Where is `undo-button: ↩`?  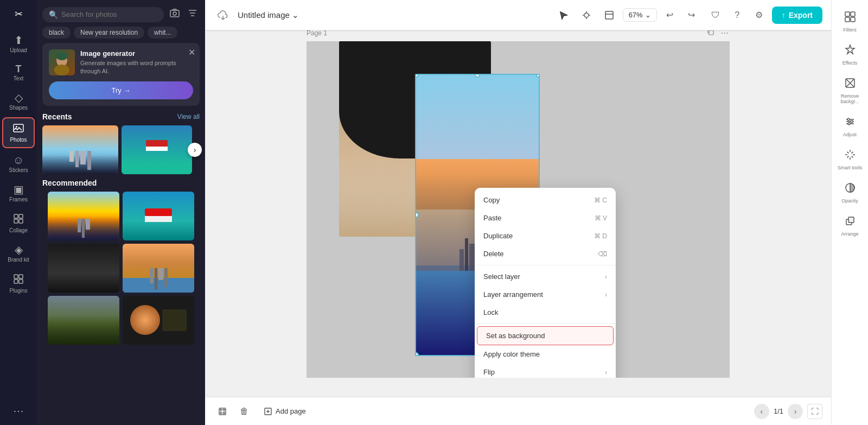
undo-button: ↩ is located at coordinates (670, 15).